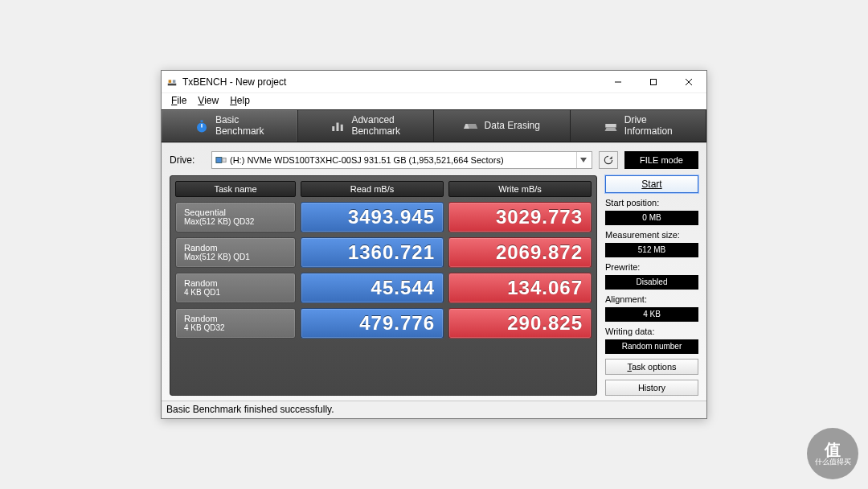  Describe the element at coordinates (221, 160) in the screenshot. I see `disk-icon` at that location.